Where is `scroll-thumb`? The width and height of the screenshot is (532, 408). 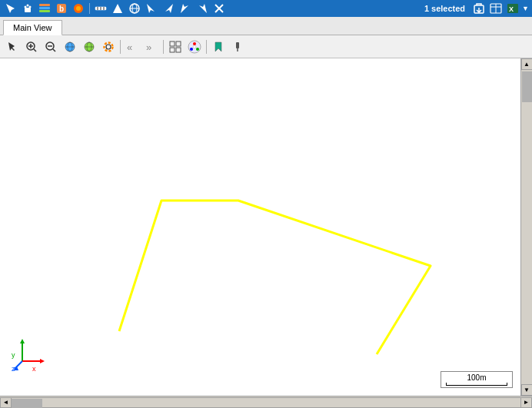
scroll-thumb is located at coordinates (527, 87).